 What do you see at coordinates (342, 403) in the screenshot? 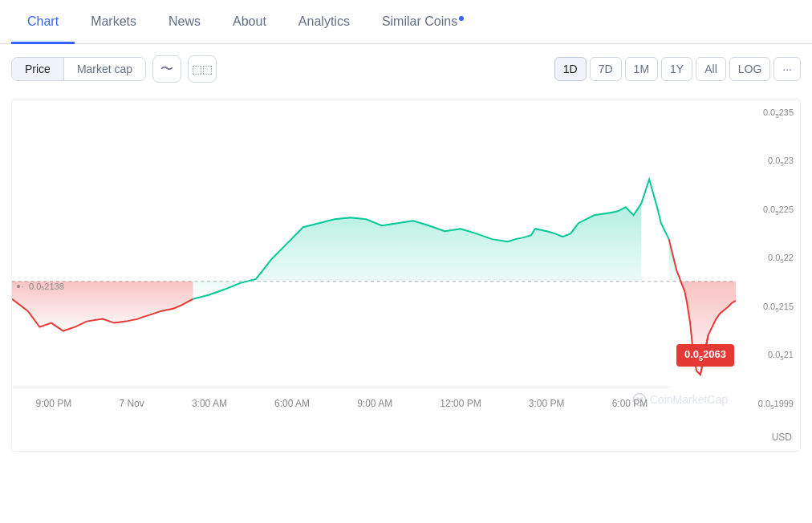
I see `x-axis: 9:00 PM 7 Nov 3:00 AM 6:00 AM 9:00 AM 12…` at bounding box center [342, 403].